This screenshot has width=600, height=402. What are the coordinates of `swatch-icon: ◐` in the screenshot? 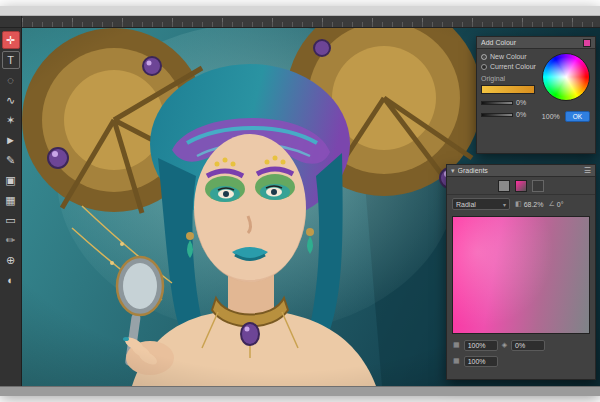 It's located at (10, 280).